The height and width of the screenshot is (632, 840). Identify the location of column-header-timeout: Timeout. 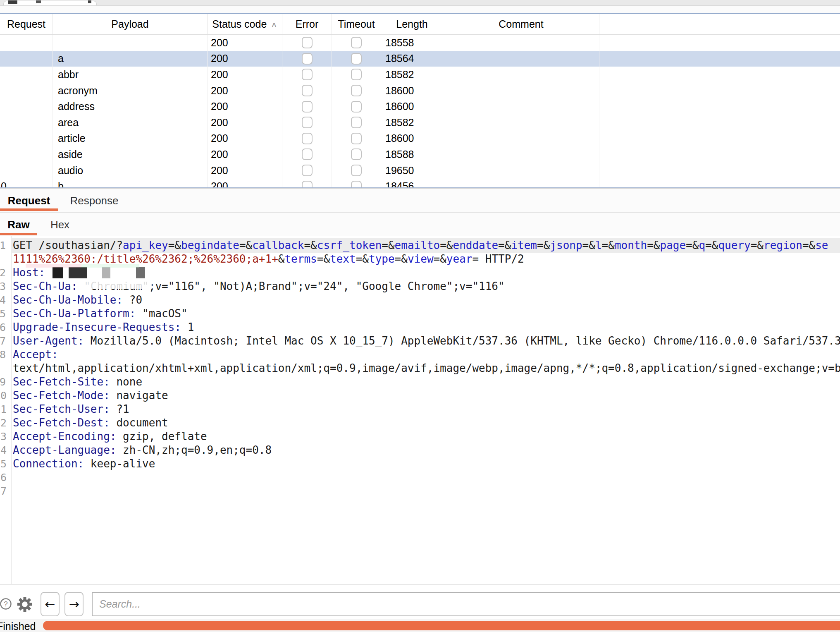
(356, 24).